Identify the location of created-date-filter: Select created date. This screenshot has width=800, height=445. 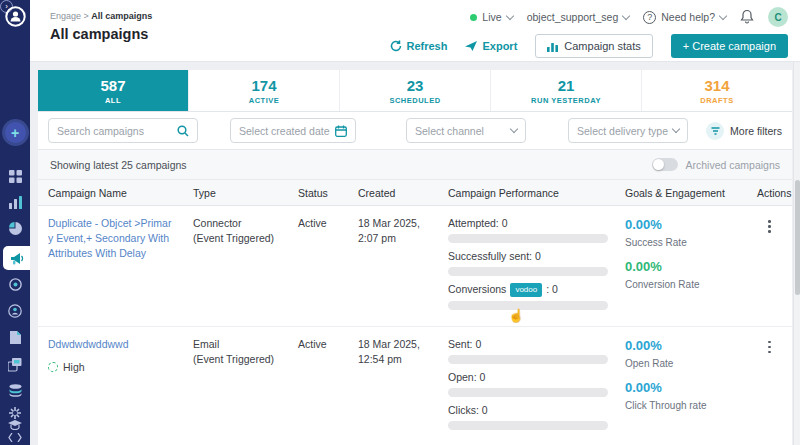
(293, 130).